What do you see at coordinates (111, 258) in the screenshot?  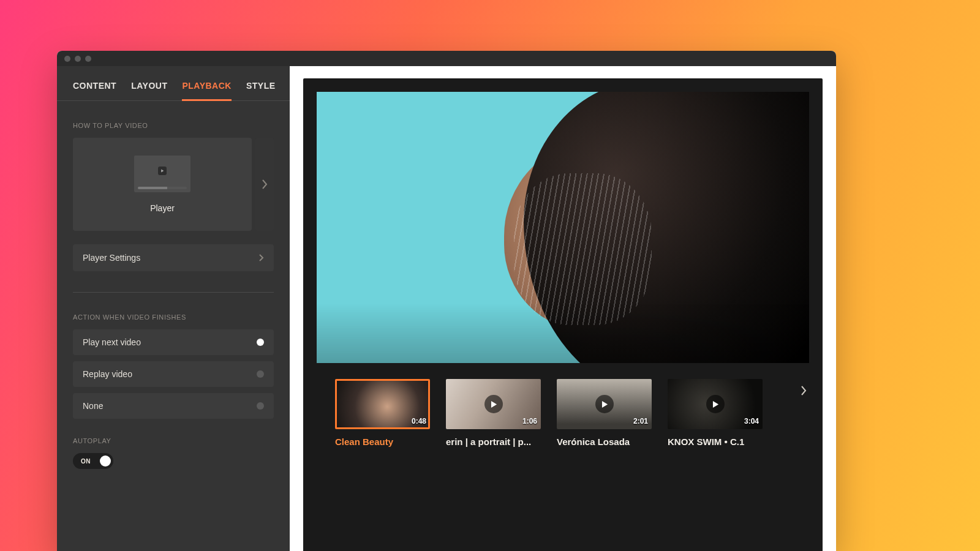 I see `player-settings-label: Player Settings` at bounding box center [111, 258].